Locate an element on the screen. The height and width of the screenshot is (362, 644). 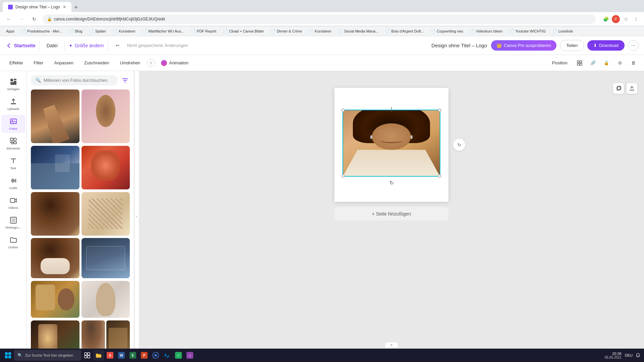
sidebar-item-audio: Audio is located at coordinates (13, 183).